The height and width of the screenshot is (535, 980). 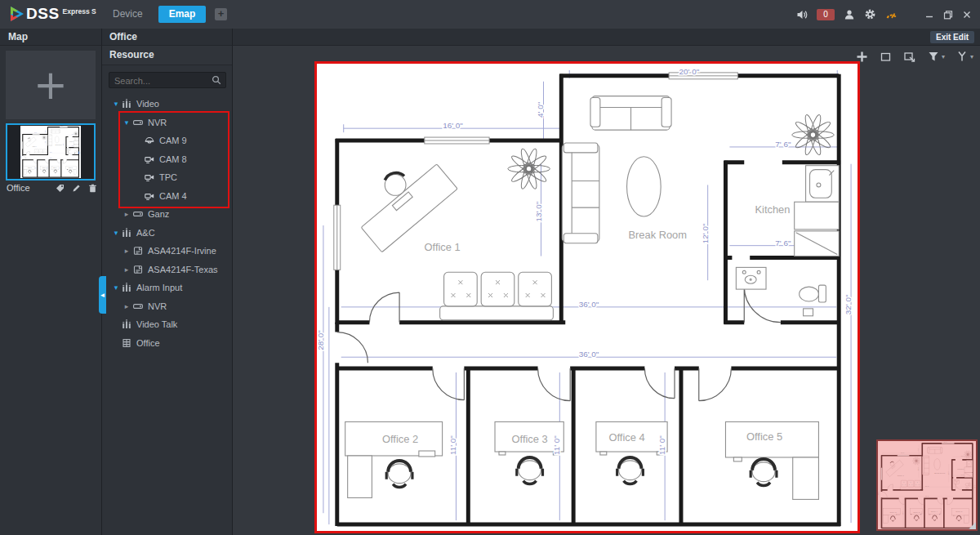 I want to click on alarm-sound-icon, so click(x=802, y=15).